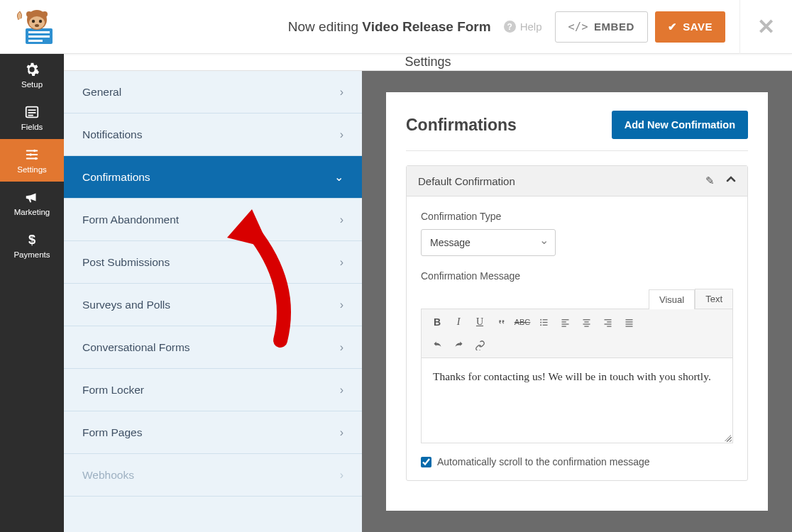  What do you see at coordinates (32, 203) in the screenshot?
I see `rail-item-marketing: Marketing` at bounding box center [32, 203].